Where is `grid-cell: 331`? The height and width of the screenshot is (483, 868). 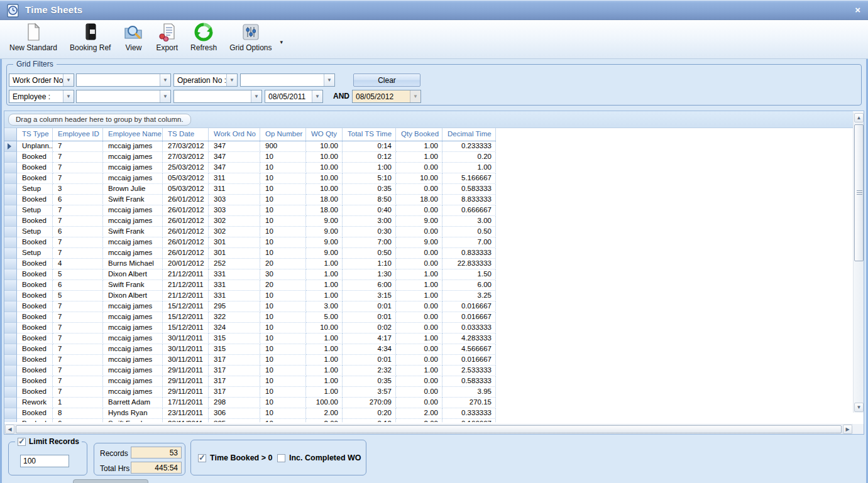
grid-cell: 331 is located at coordinates (234, 296).